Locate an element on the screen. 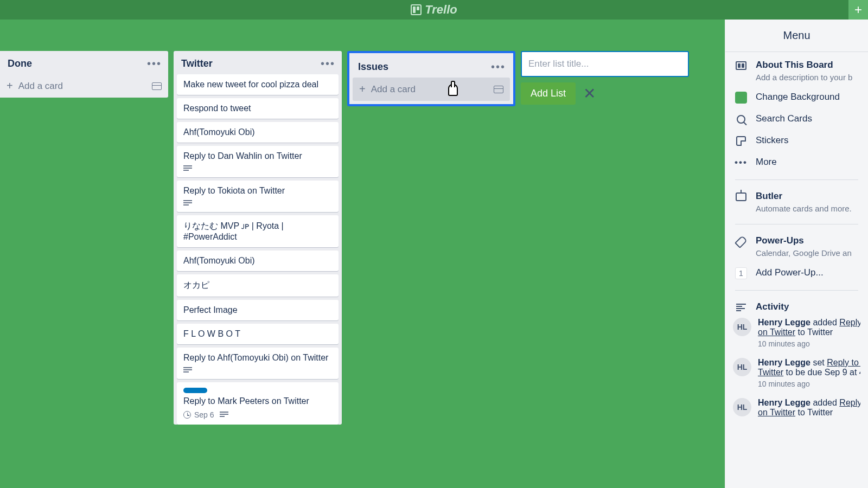 Image resolution: width=868 pixels, height=488 pixels. card: Reply to Ahf(Tomoyuki Obi) on Twitter is located at coordinates (258, 363).